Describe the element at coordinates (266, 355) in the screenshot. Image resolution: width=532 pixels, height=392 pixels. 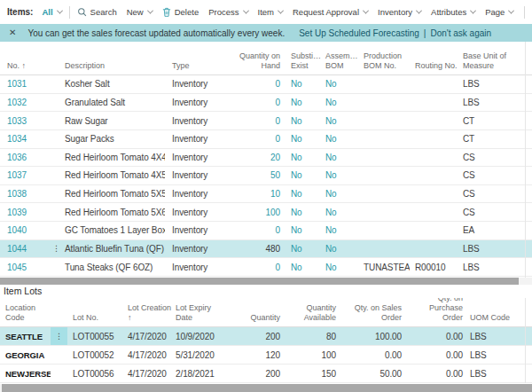
I see `lot-row: GEORGIALOT000524/17/20205/31/20201201000…` at that location.